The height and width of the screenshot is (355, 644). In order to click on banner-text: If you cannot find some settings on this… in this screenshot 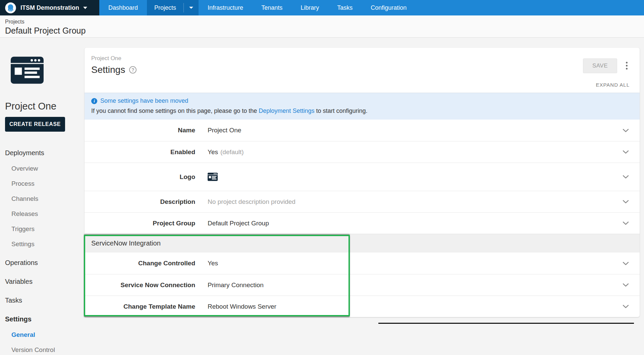, I will do `click(175, 111)`.